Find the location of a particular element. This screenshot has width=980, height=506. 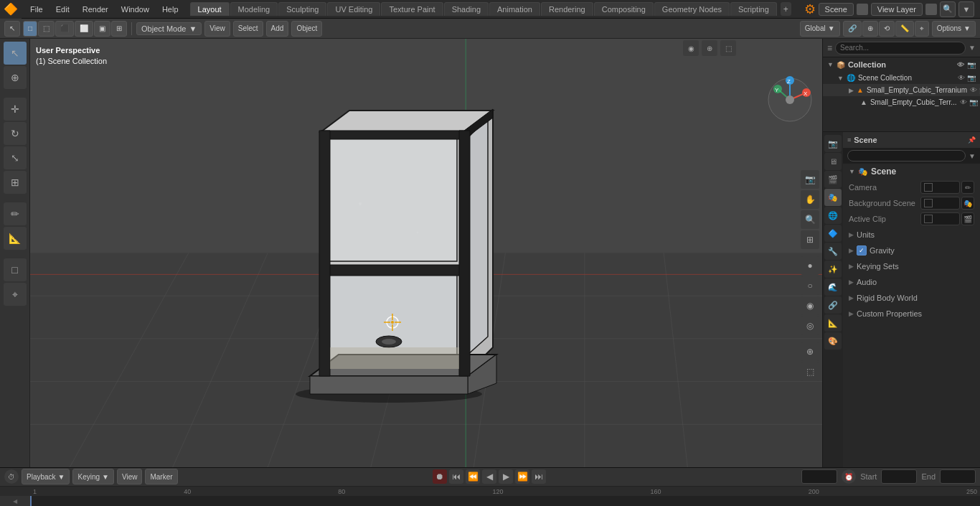

icon-group-6: ⊞ is located at coordinates (119, 29).